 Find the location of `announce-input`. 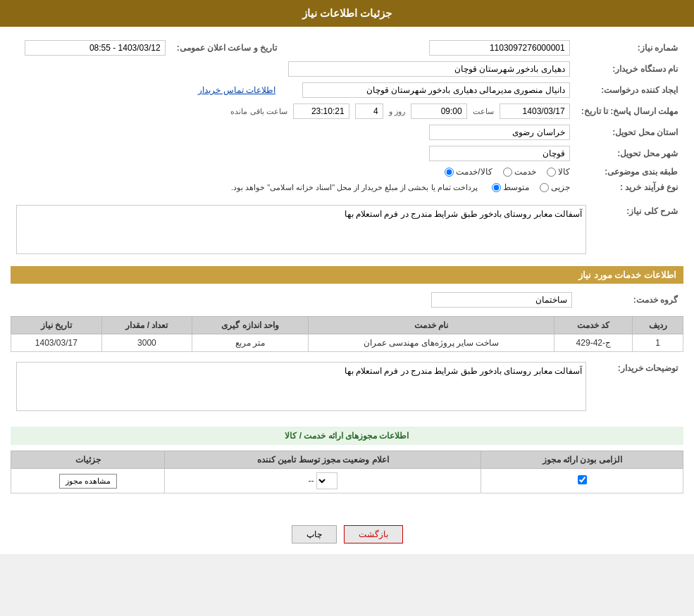

announce-input is located at coordinates (95, 48).